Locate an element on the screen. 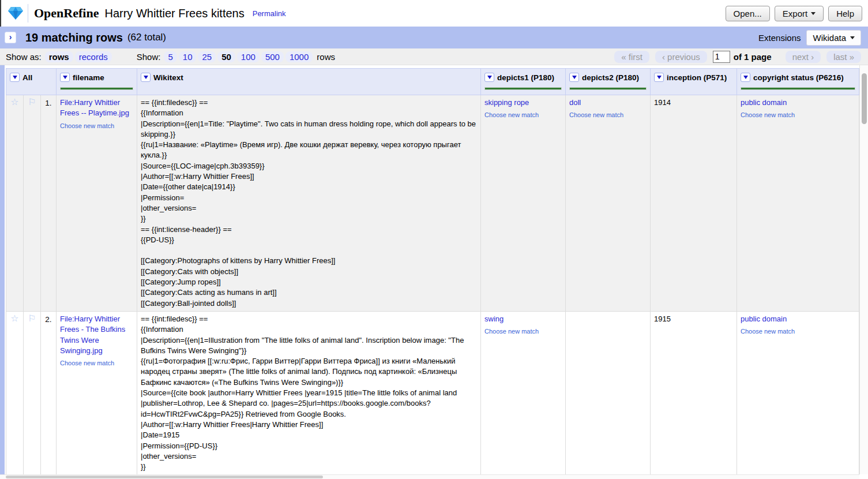  export-button-label: Export is located at coordinates (795, 14).